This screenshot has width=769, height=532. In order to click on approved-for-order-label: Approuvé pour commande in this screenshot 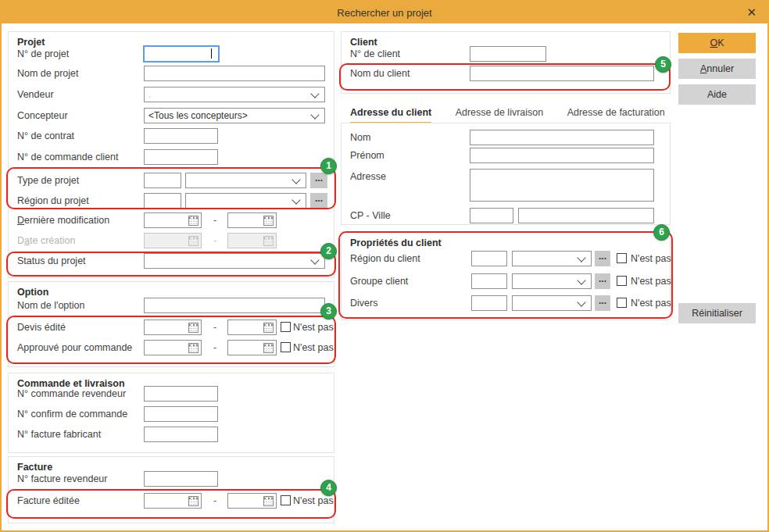, I will do `click(75, 348)`.